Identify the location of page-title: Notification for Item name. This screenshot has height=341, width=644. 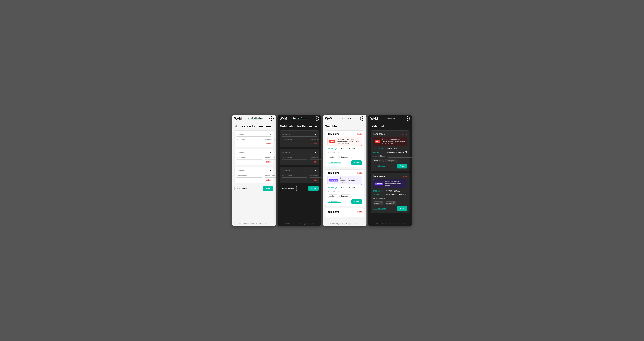
(300, 126).